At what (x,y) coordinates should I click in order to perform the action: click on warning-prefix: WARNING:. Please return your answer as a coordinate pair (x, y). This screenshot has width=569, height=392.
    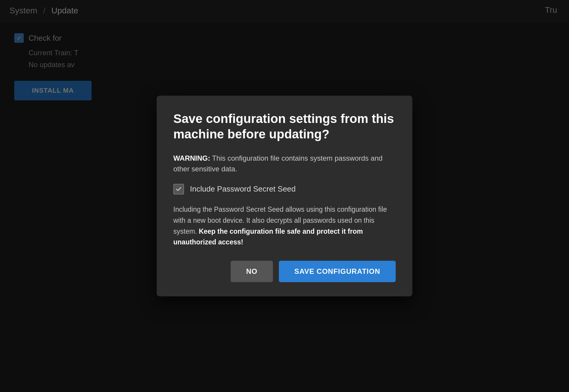
    Looking at the image, I should click on (192, 158).